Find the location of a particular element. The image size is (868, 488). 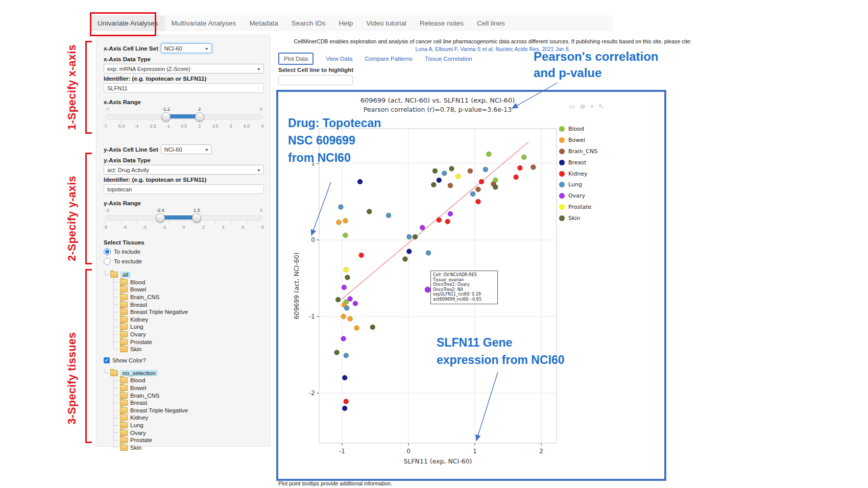

legend-item-ovary: Ovary is located at coordinates (578, 196).